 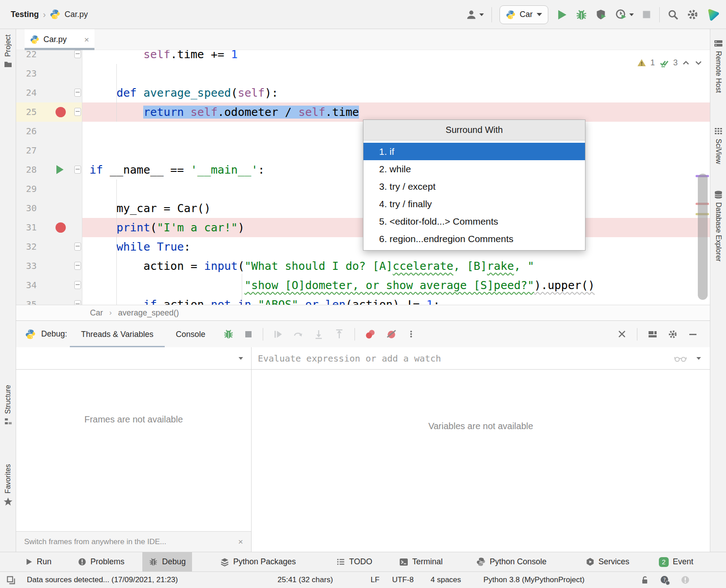 What do you see at coordinates (665, 580) in the screenshot?
I see `cloud-config-icon` at bounding box center [665, 580].